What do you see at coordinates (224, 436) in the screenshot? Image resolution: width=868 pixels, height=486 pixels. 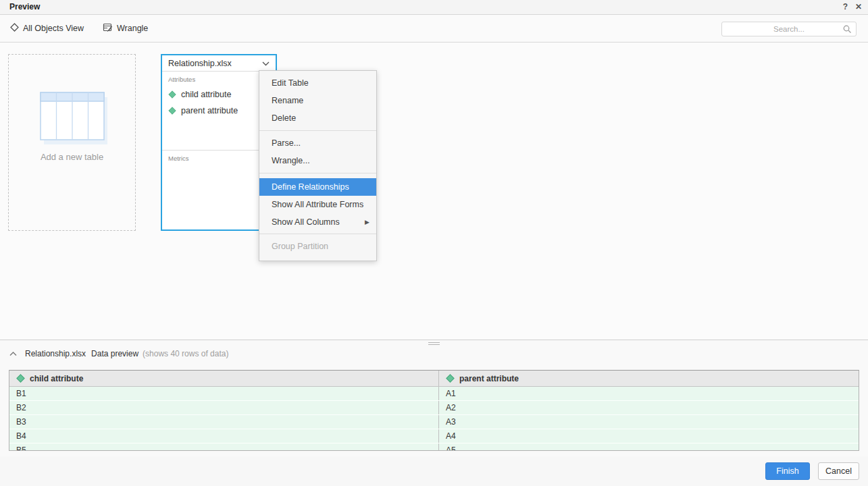 I see `table-cell: B4` at bounding box center [224, 436].